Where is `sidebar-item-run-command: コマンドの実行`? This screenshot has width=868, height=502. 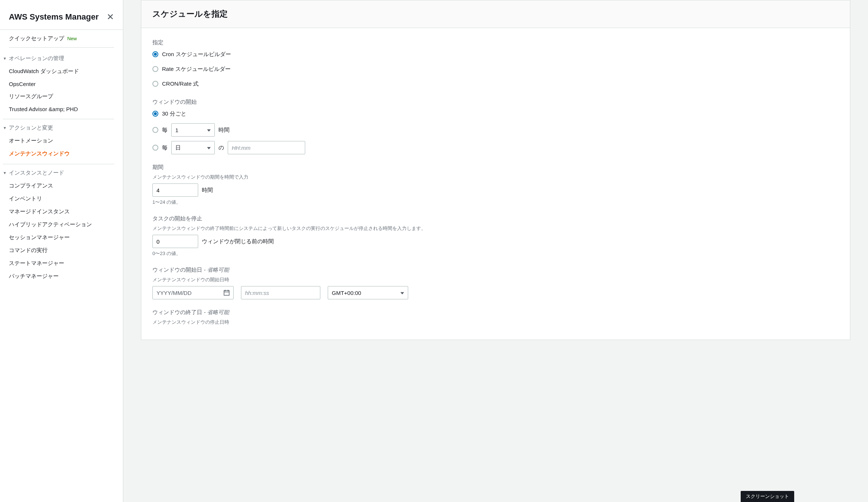 sidebar-item-run-command: コマンドの実行 is located at coordinates (61, 250).